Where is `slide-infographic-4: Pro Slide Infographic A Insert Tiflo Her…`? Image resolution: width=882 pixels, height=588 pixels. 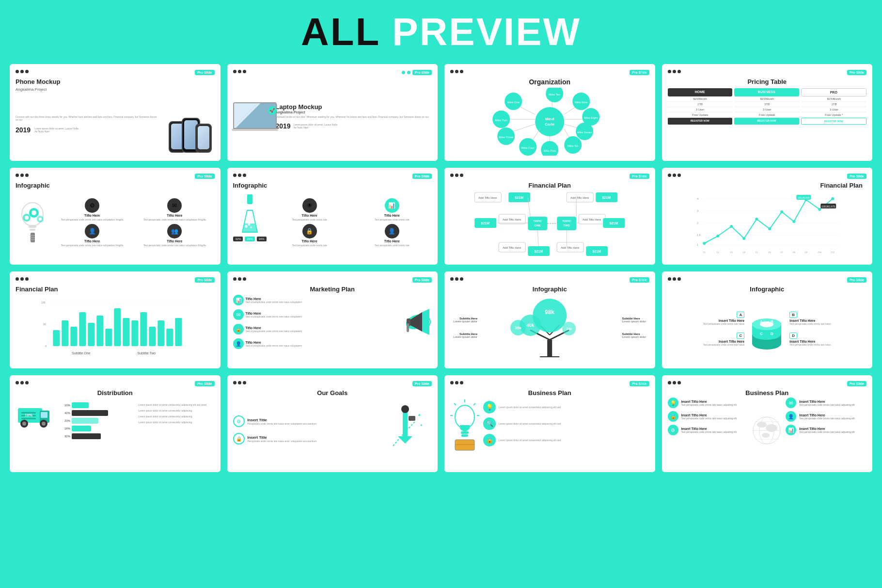
slide-infographic-4: Pro Slide Infographic A Insert Tiflo Her… is located at coordinates (768, 320).